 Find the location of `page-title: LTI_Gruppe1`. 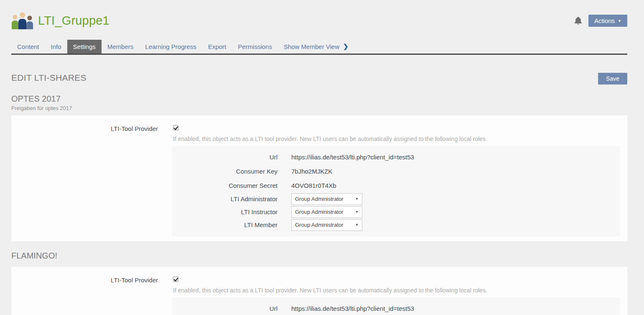

page-title: LTI_Gruppe1 is located at coordinates (74, 21).